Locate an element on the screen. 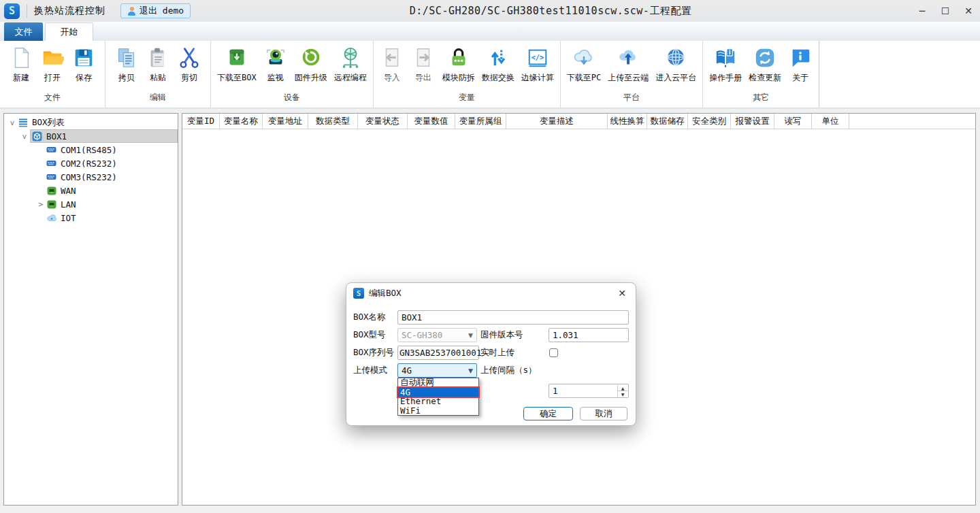  manual-button: i 操作手册 is located at coordinates (725, 65).